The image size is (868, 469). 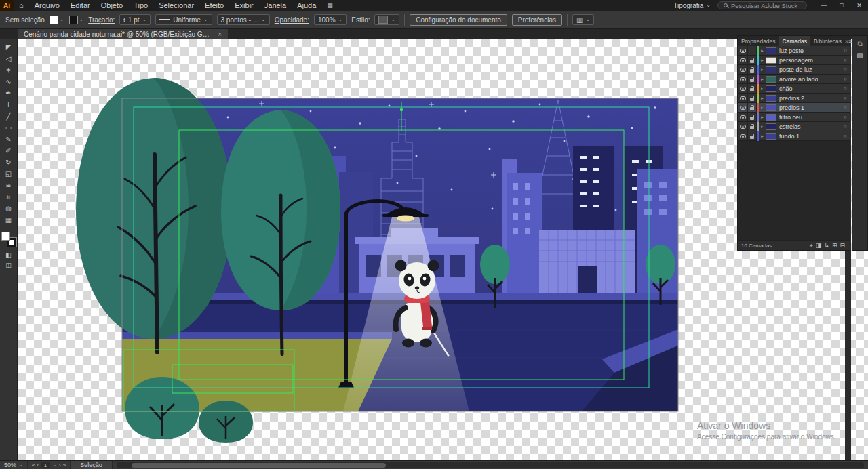 I want to click on layer-row: ▸personagem○, so click(x=793, y=60).